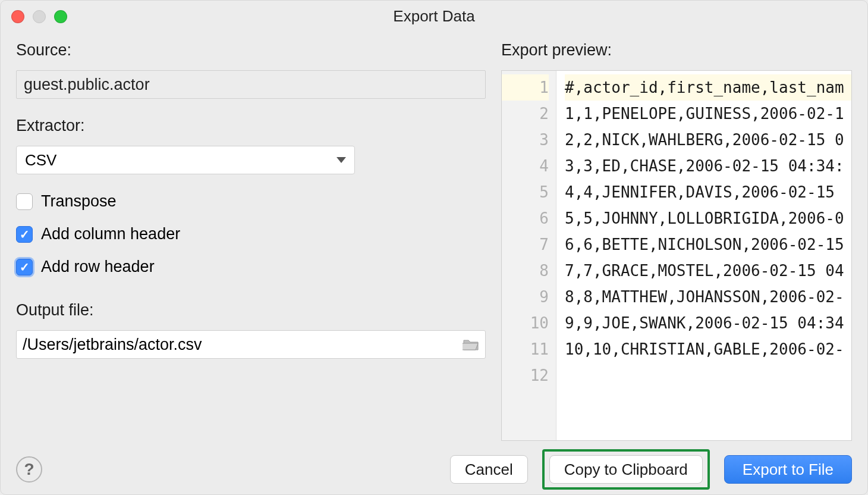 The image size is (868, 495). What do you see at coordinates (708, 87) in the screenshot?
I see `preview-line: #,actor_id,first_name,last_nam` at bounding box center [708, 87].